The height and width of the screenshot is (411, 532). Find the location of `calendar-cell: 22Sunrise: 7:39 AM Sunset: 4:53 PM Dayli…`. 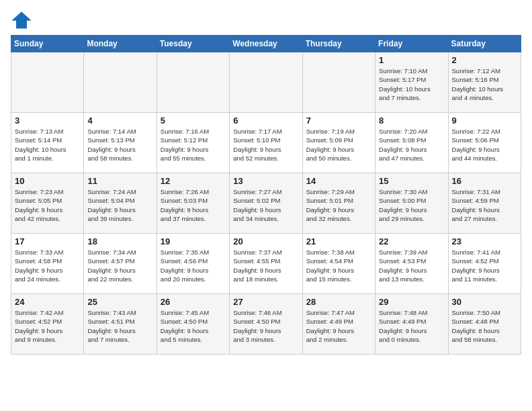

calendar-cell: 22Sunrise: 7:39 AM Sunset: 4:53 PM Dayli… is located at coordinates (412, 264).